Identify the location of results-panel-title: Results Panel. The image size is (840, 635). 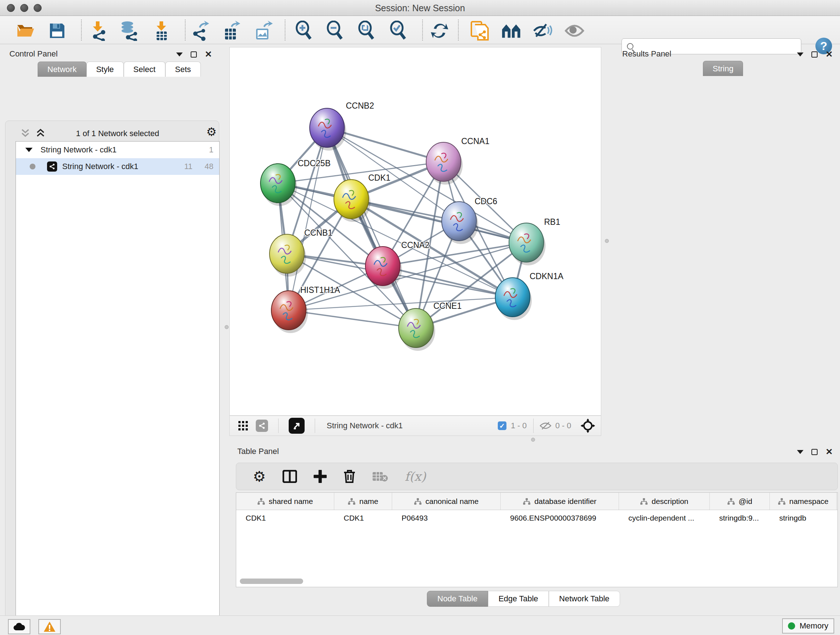
(647, 54).